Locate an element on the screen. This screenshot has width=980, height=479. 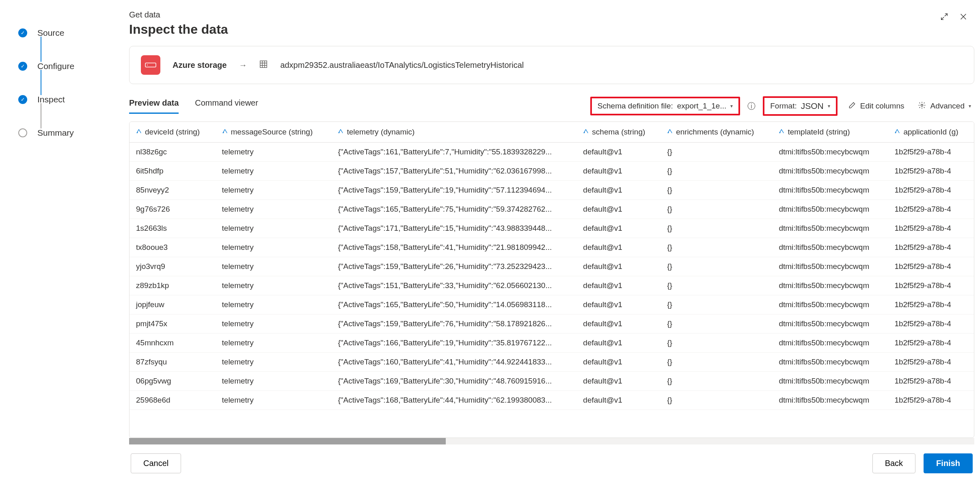
table-row: nl38z6gctelemetry{"ActiveTags":161,"Batt… is located at coordinates (552, 152).